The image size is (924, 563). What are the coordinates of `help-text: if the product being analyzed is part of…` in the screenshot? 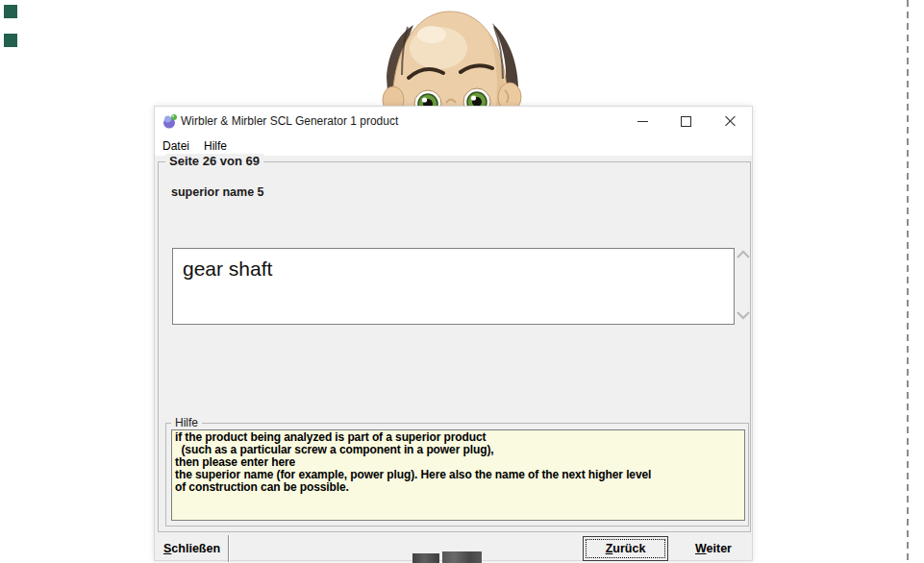 It's located at (458, 475).